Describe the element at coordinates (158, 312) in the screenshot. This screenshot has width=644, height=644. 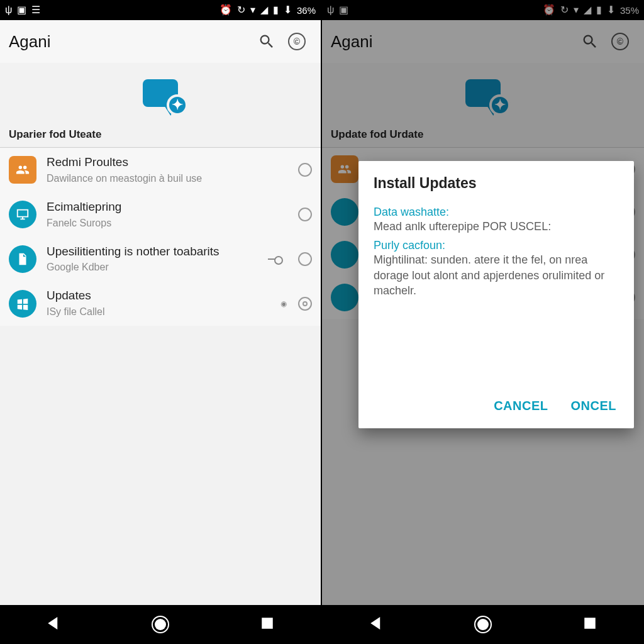
I see `list-item-subtitle: ISy file Callel` at that location.